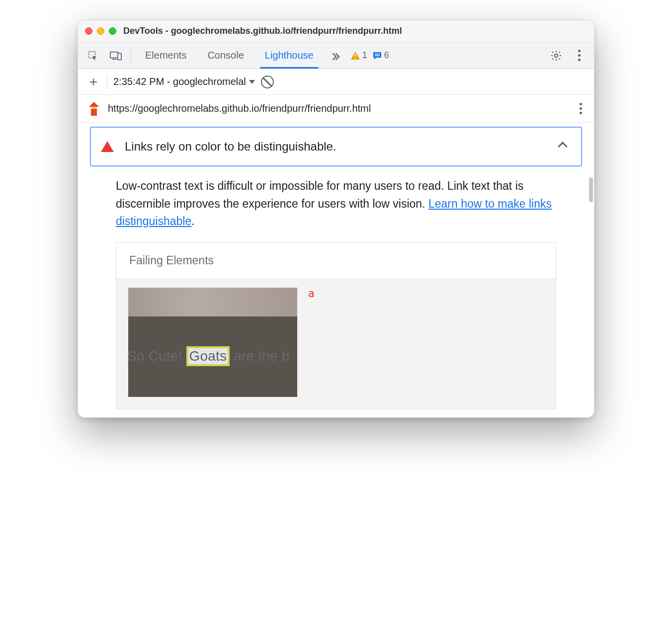  What do you see at coordinates (226, 56) in the screenshot?
I see `tab-console-label: Console` at bounding box center [226, 56].